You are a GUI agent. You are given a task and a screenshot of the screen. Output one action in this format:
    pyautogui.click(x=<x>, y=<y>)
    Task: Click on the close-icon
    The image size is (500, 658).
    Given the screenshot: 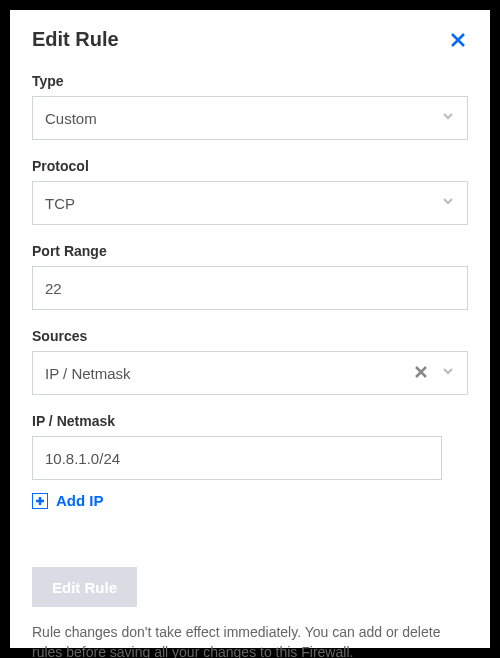 What is the action you would take?
    pyautogui.click(x=458, y=40)
    